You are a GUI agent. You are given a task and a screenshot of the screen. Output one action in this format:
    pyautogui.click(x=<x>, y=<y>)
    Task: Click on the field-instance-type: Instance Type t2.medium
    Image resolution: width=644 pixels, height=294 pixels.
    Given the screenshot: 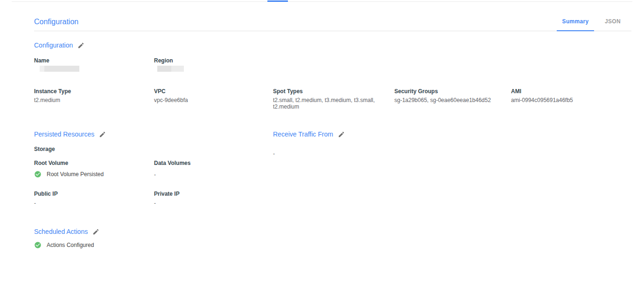 What is the action you would take?
    pyautogui.click(x=94, y=99)
    